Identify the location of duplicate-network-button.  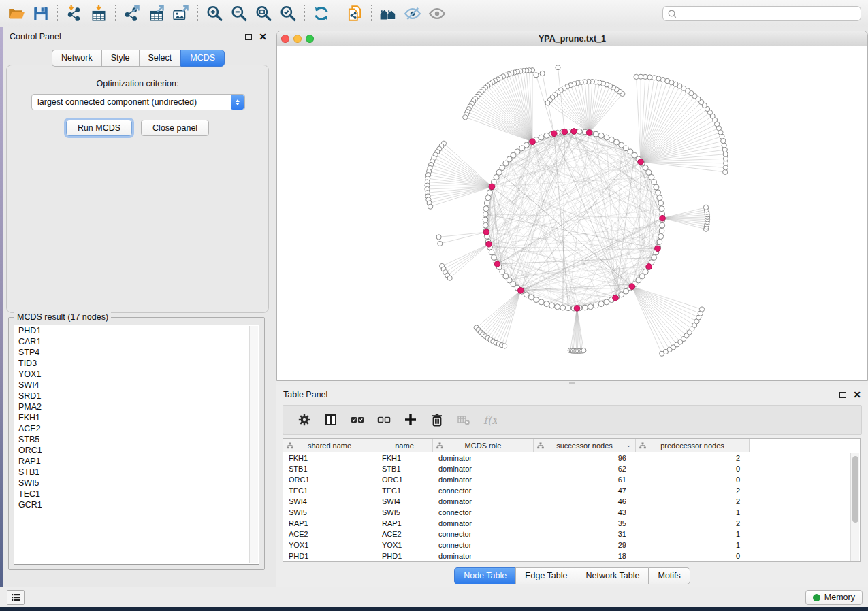
(355, 14).